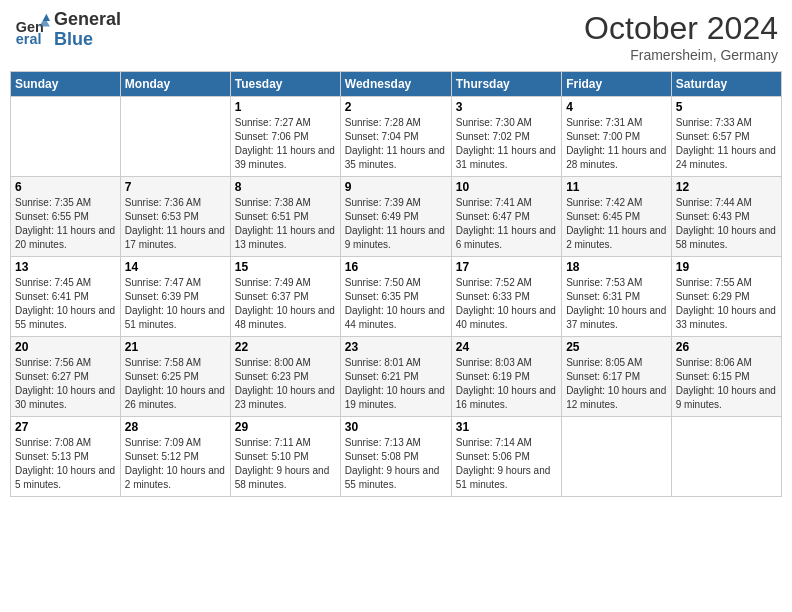 This screenshot has width=792, height=612. Describe the element at coordinates (66, 427) in the screenshot. I see `day-number: 27` at that location.